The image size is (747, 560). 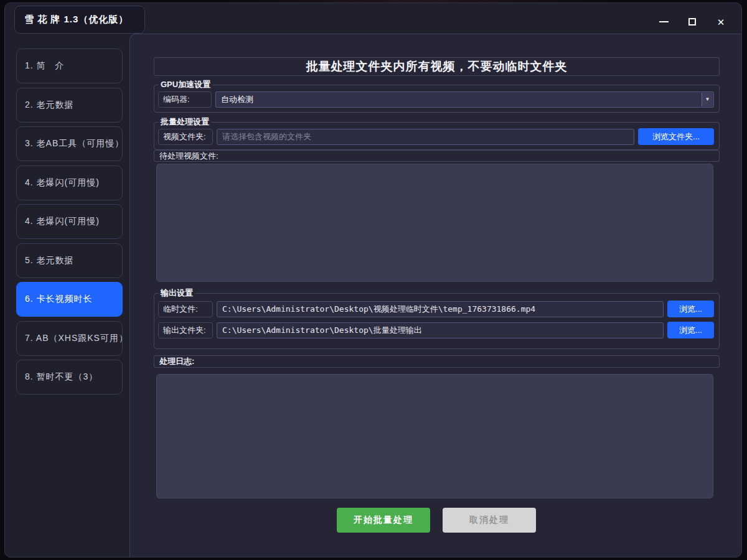 I want to click on maximize-icon, so click(x=692, y=22).